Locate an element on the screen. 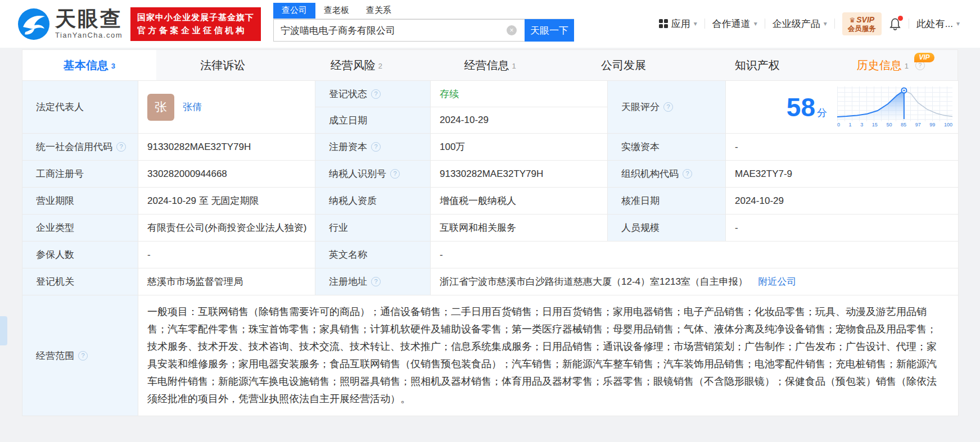  search-button: 天眼一下 is located at coordinates (549, 30).